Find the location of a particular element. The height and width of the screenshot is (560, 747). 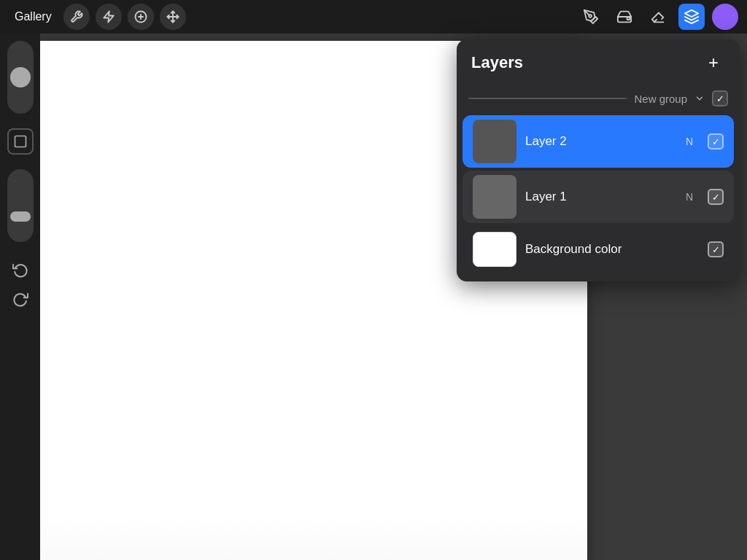

layers-button is located at coordinates (692, 17).